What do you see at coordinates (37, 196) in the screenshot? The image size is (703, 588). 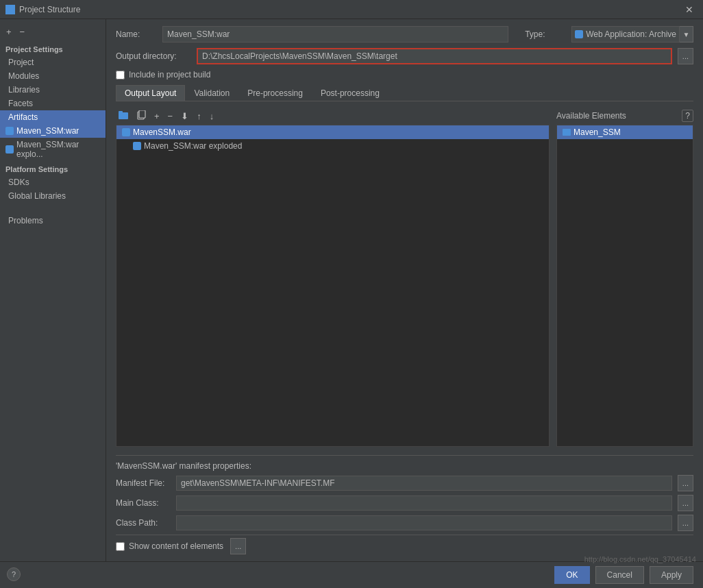 I see `global-libraries-label: Global Libraries` at bounding box center [37, 196].